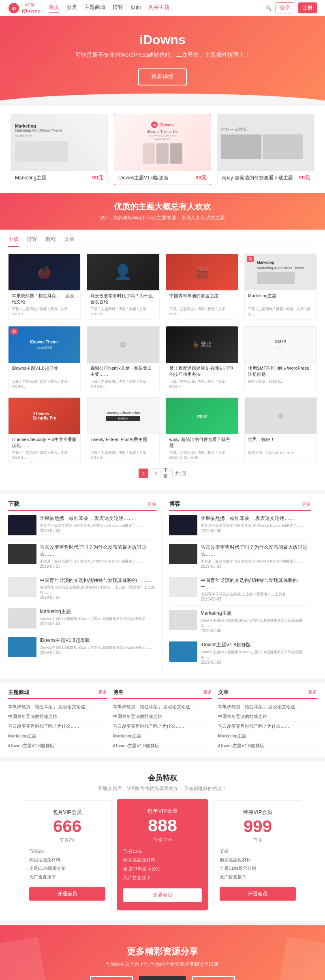  Describe the element at coordinates (280, 443) in the screenshot. I see `post-title-11: 世界，你好！` at that location.